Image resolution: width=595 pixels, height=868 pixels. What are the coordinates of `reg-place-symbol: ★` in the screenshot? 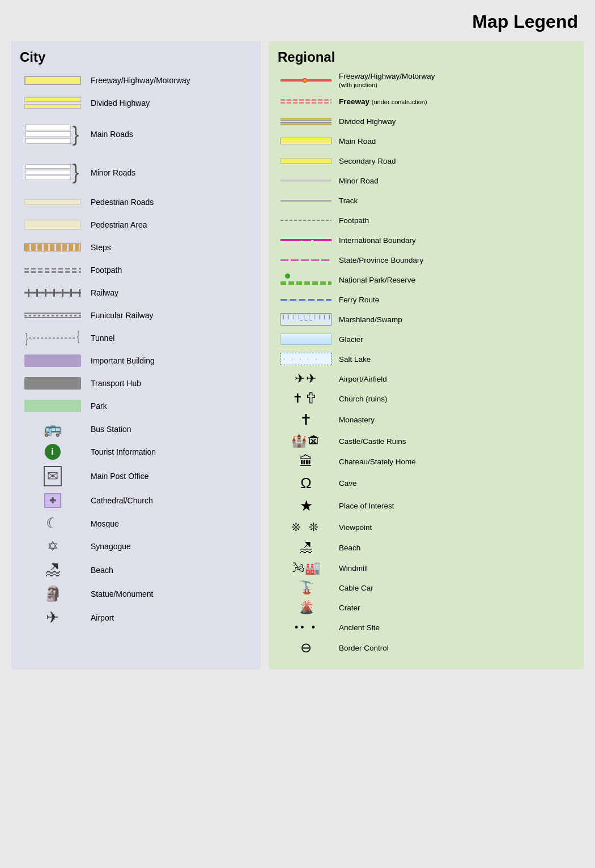 It's located at (306, 506).